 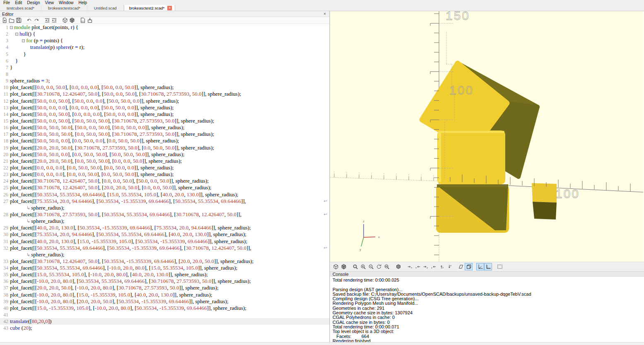 I want to click on code-line: 43cube (20);, so click(x=165, y=328).